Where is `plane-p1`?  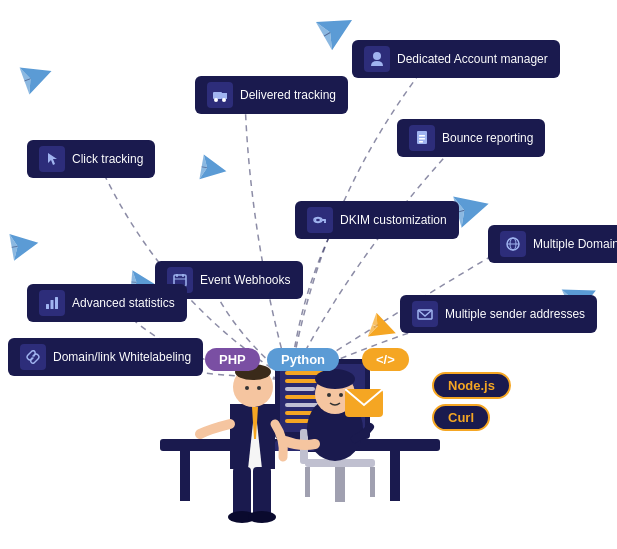
plane-p1 is located at coordinates (338, 28).